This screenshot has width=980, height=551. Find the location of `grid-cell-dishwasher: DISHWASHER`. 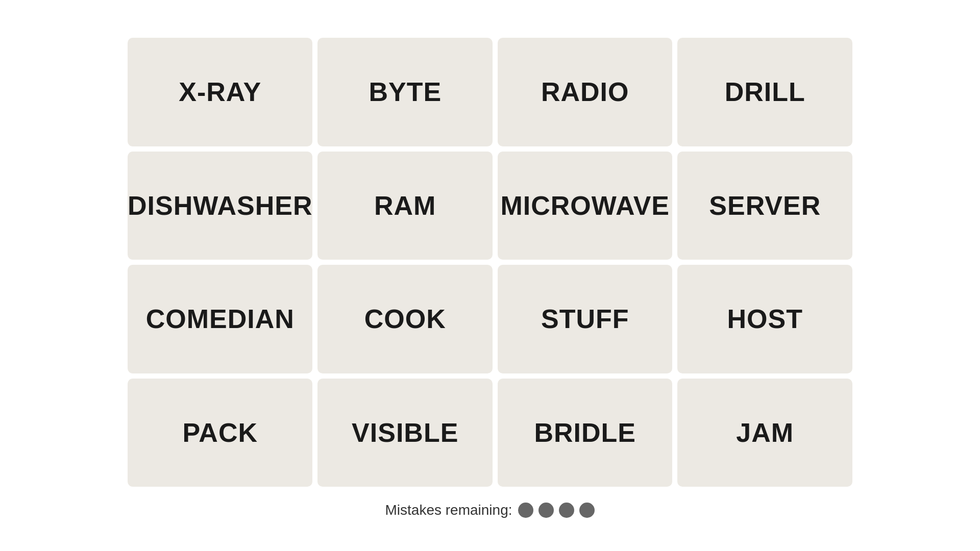

grid-cell-dishwasher: DISHWASHER is located at coordinates (220, 206).